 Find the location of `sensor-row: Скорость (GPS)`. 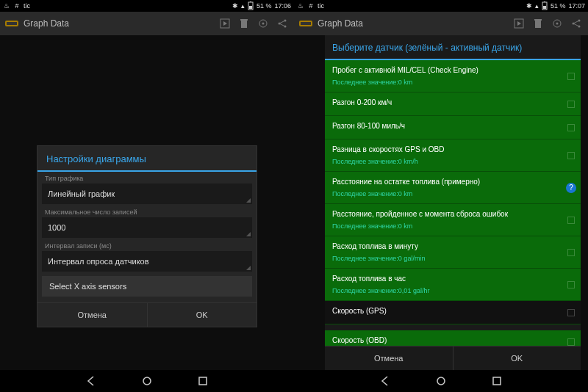

sensor-row: Скорость (GPS) is located at coordinates (453, 313).